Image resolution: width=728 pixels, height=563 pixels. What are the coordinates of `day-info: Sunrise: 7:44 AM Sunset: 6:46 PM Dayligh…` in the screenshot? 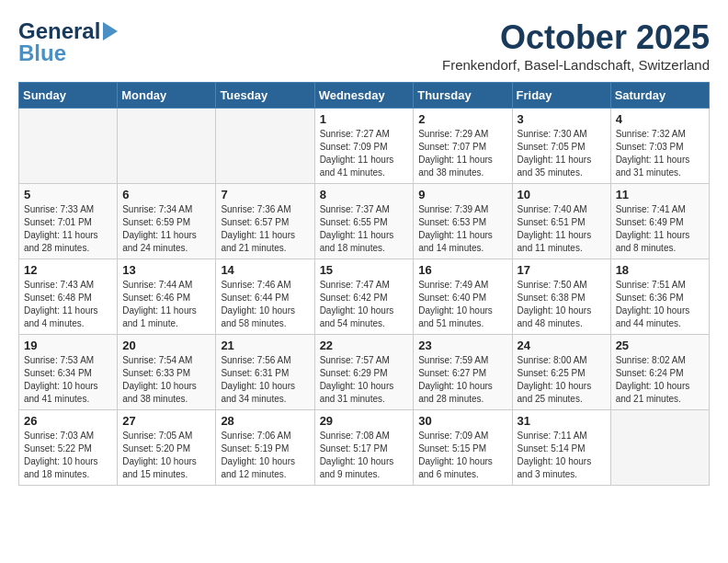 It's located at (166, 304).